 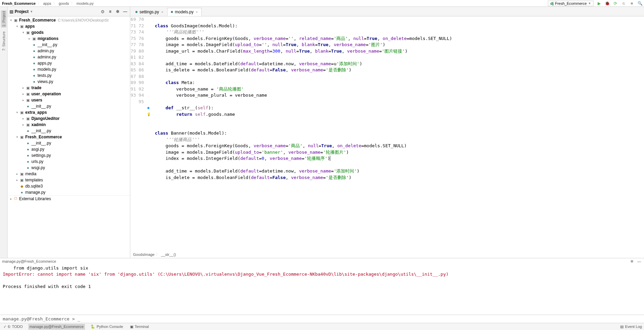 What do you see at coordinates (69, 137) in the screenshot?
I see `tree-item: ▾▣Fresh_Ecommerce` at bounding box center [69, 137].